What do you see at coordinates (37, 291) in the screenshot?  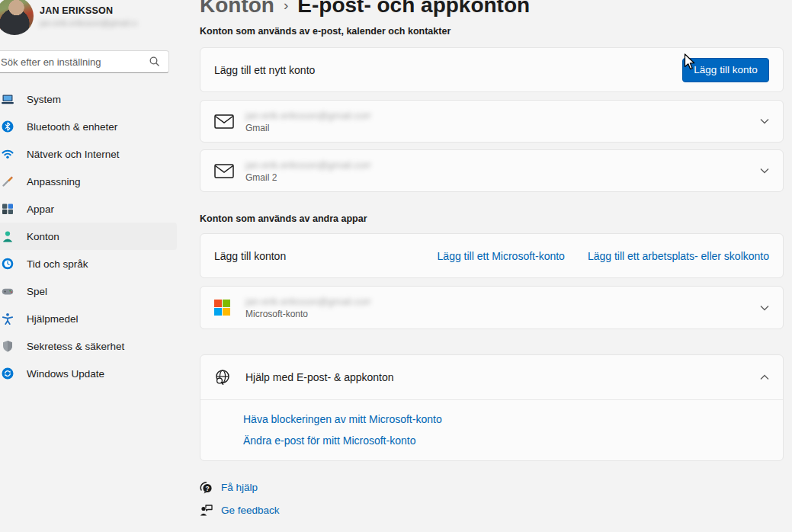 I see `sidebar-item-label: Spel` at bounding box center [37, 291].